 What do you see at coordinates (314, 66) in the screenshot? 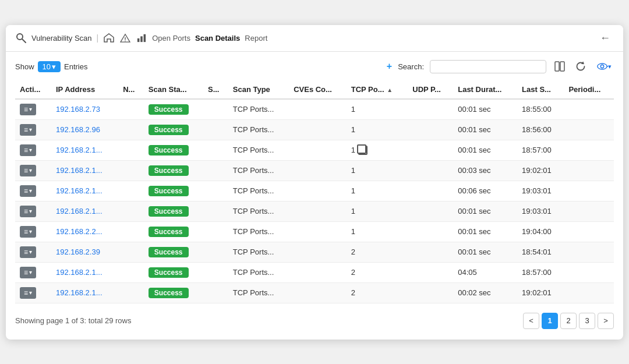
I see `toolbar: Show 10 ▾ Entries + Search:` at bounding box center [314, 66].